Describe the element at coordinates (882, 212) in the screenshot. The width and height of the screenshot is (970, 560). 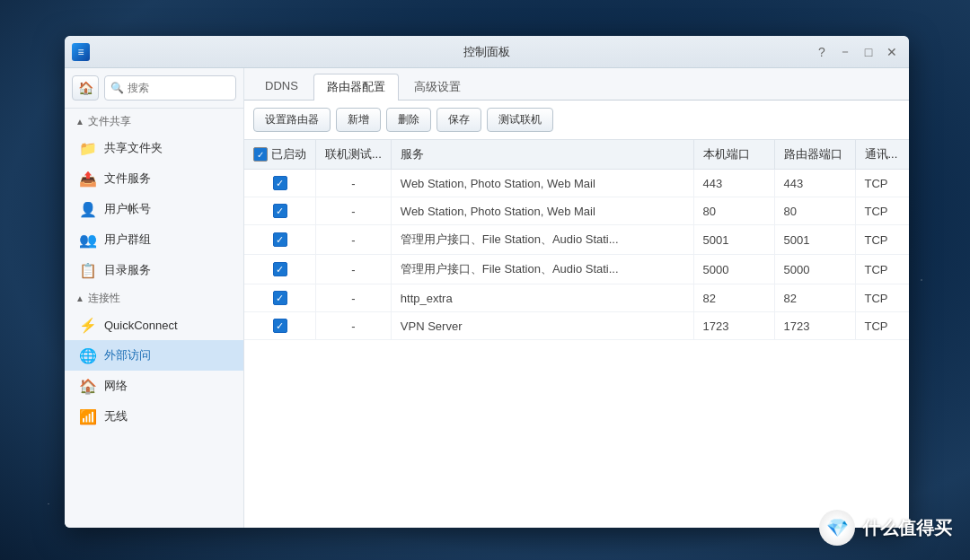
I see `cell-protocol-1: TCP` at that location.